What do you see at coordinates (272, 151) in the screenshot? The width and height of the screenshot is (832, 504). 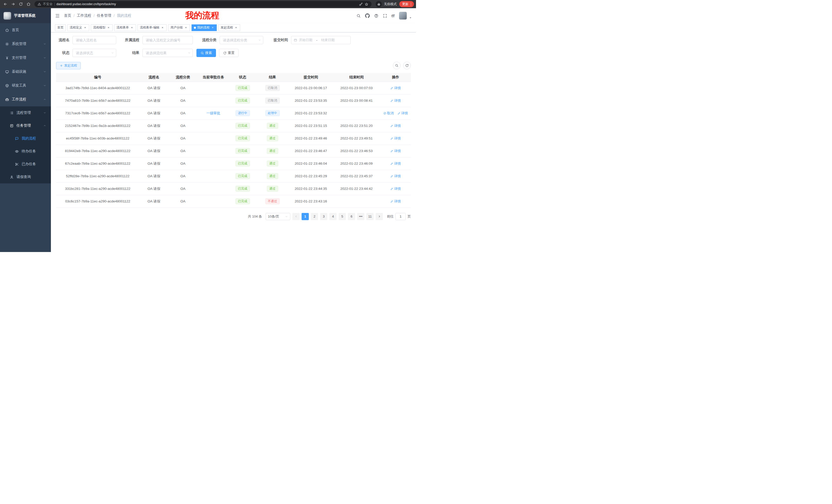 I see `result-tag: 通过` at bounding box center [272, 151].